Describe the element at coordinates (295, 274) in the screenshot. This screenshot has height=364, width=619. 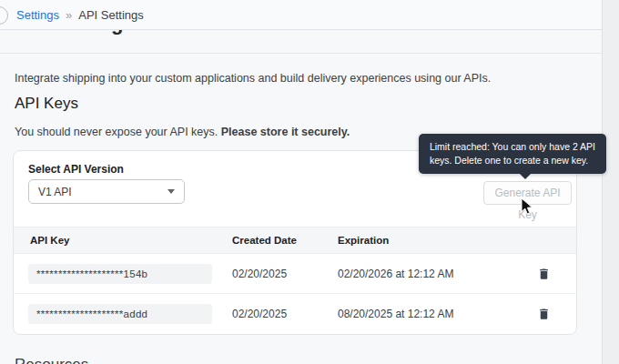
I see `table-row: ********************154b 02/20/2025 02/2…` at that location.